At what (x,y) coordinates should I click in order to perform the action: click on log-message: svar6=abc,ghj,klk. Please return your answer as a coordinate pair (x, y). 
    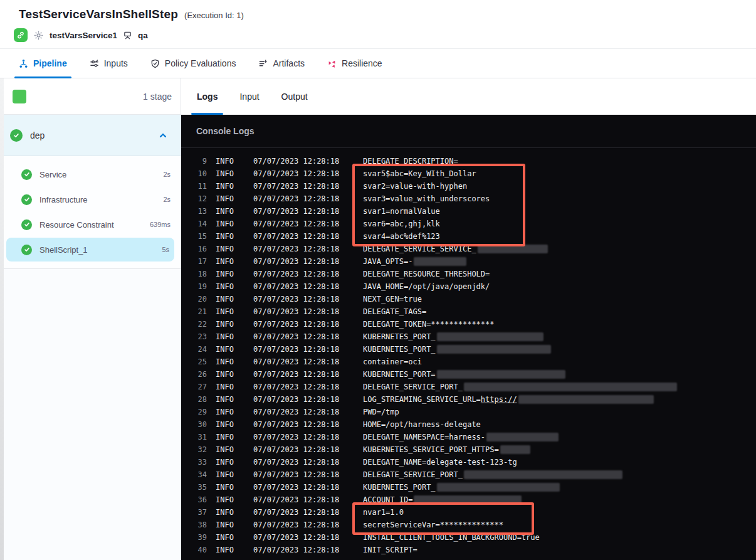
    Looking at the image, I should click on (559, 224).